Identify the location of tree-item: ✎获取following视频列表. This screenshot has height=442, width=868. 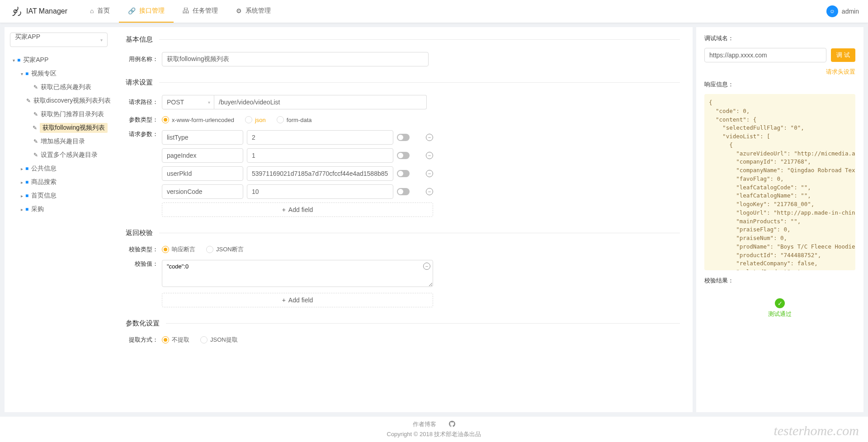
(67, 128).